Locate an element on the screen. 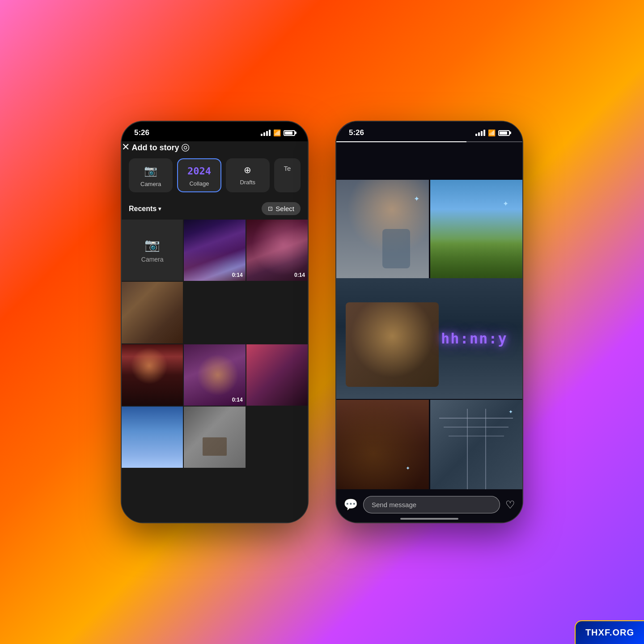 This screenshot has height=644, width=644. collage-photo-people-table: ✦ is located at coordinates (383, 445).